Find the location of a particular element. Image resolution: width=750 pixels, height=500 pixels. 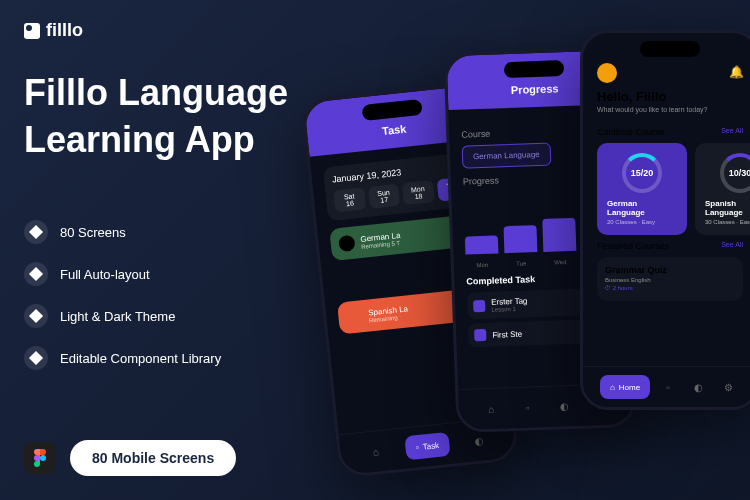

nav-item: ⌂ is located at coordinates (492, 408).